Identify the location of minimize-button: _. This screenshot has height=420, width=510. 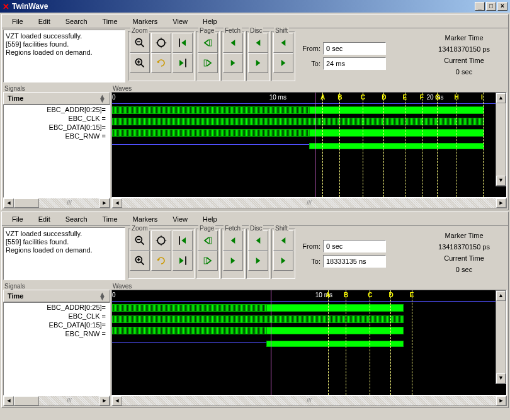
(480, 6).